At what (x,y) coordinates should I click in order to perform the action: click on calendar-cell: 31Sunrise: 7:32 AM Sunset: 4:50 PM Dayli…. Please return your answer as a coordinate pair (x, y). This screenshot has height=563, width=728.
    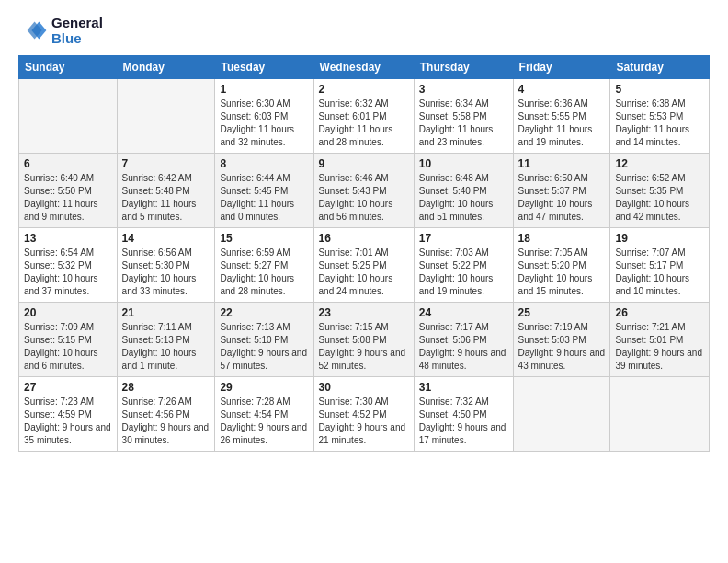
    Looking at the image, I should click on (463, 414).